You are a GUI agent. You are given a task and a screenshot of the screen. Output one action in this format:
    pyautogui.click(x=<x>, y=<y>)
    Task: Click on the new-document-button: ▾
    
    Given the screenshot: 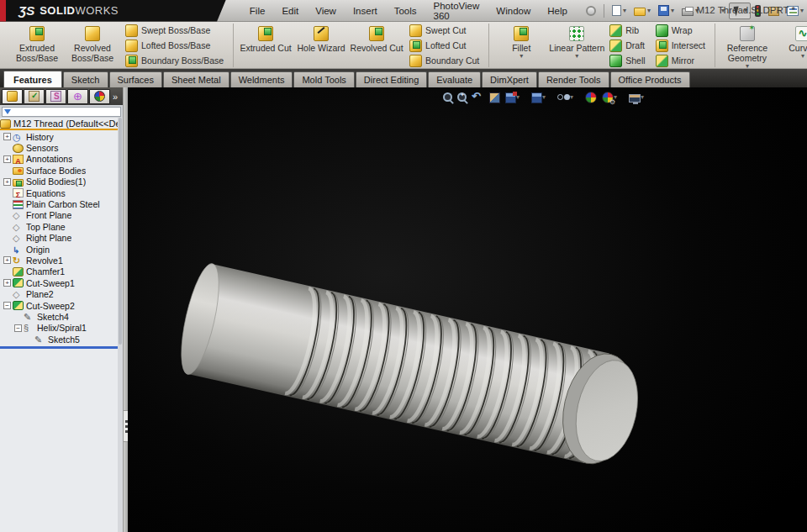 What is the action you would take?
    pyautogui.click(x=619, y=10)
    